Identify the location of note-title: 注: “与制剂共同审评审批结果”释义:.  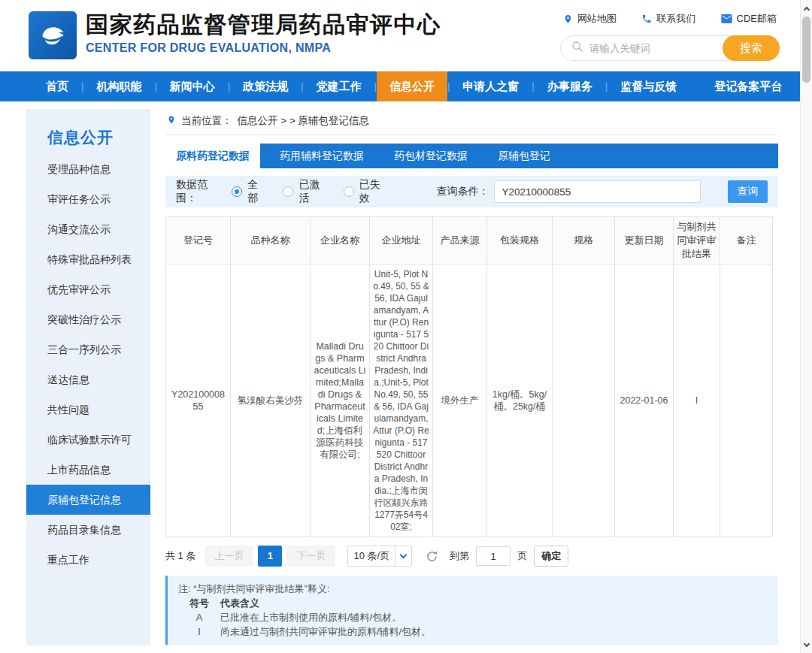
(472, 589).